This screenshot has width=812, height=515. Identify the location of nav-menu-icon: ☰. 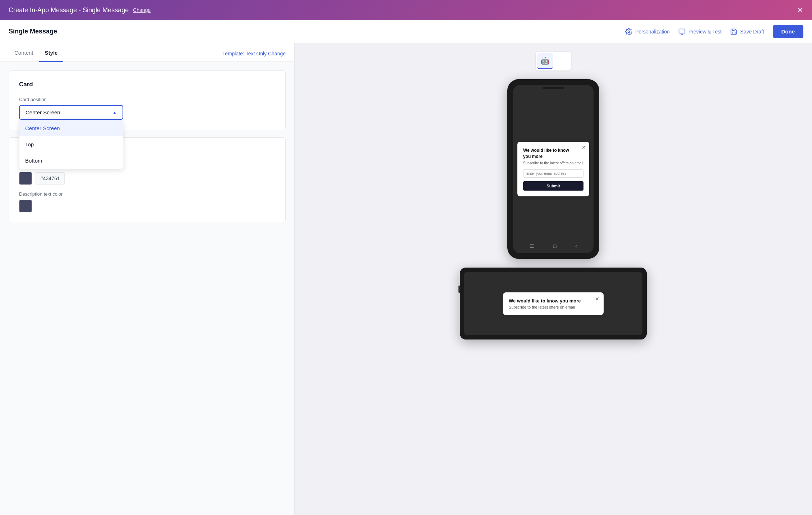
(532, 246).